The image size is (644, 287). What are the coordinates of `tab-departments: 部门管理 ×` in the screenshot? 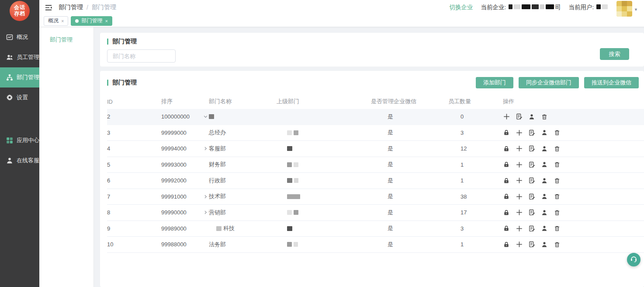 It's located at (91, 21).